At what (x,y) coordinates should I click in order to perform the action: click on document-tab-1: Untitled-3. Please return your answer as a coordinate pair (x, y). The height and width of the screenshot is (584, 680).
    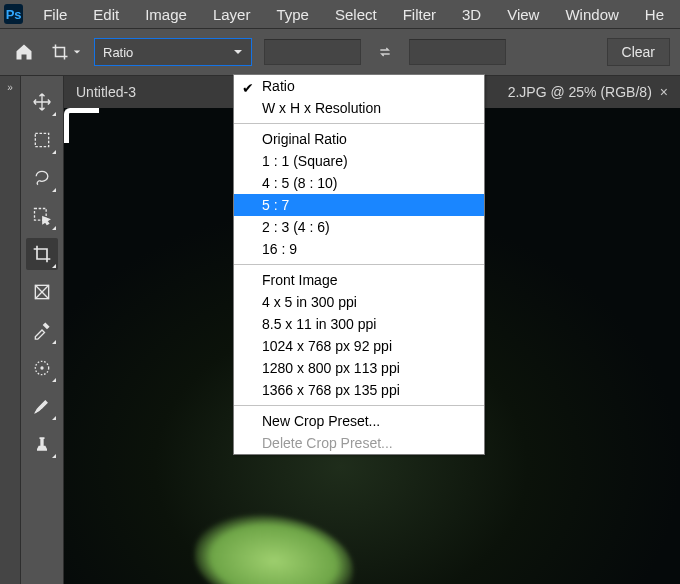
    Looking at the image, I should click on (106, 92).